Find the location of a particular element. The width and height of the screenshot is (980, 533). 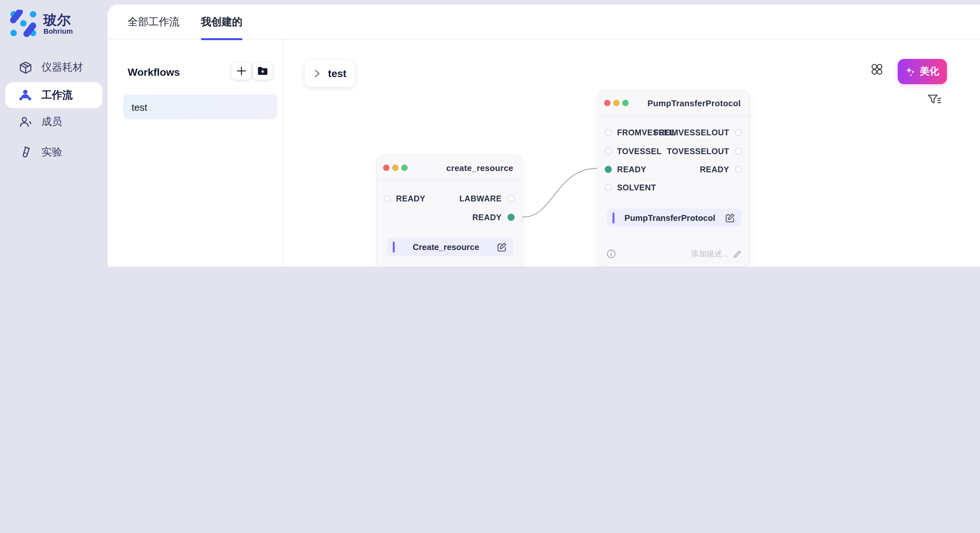

layout-command-button is located at coordinates (877, 69).